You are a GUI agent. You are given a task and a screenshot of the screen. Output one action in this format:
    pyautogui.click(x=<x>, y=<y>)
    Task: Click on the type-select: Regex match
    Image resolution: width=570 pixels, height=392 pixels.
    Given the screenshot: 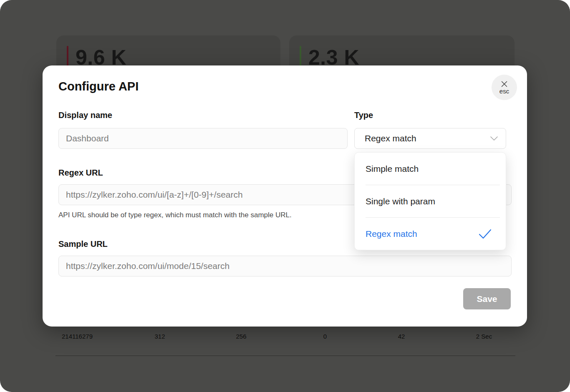 What is the action you would take?
    pyautogui.click(x=430, y=138)
    